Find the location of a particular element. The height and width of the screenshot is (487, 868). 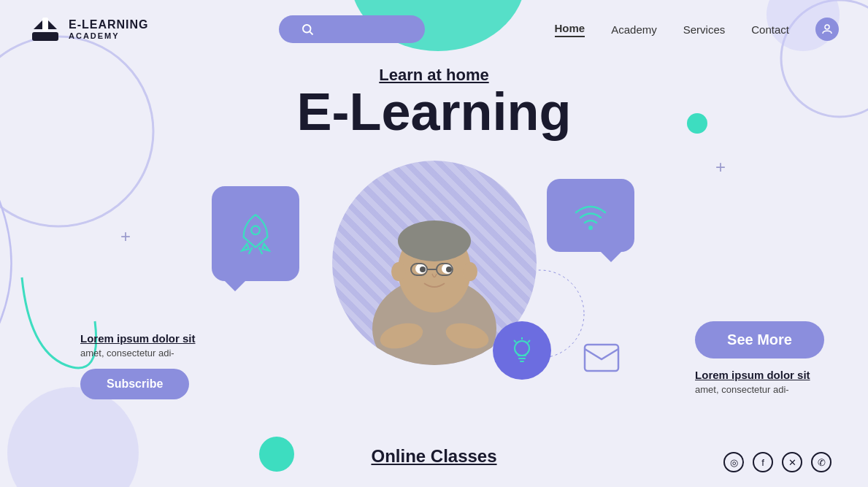

header: E-LEARNING ACADEMY Home Academy Services… is located at coordinates (434, 29).